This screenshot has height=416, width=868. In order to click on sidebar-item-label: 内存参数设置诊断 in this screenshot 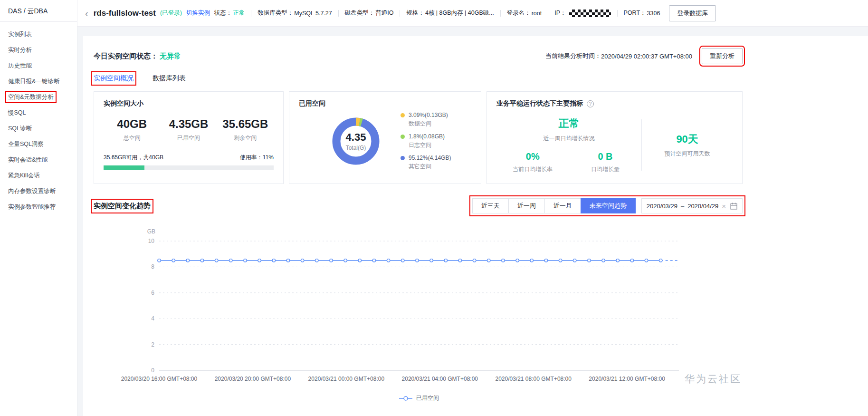, I will do `click(32, 191)`.